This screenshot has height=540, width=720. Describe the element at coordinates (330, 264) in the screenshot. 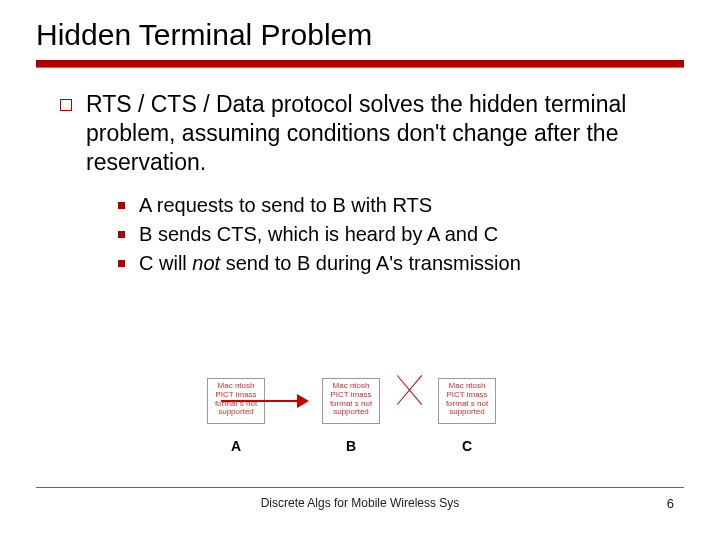

I see `bullet-level2-text: C will not send to B during A's transmis…` at that location.